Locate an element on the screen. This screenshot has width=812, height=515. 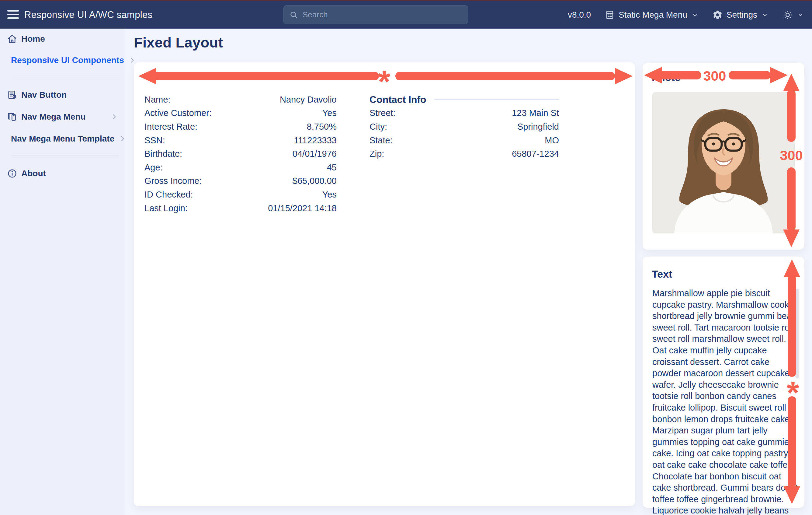
sidebar-item-label: About is located at coordinates (34, 173).